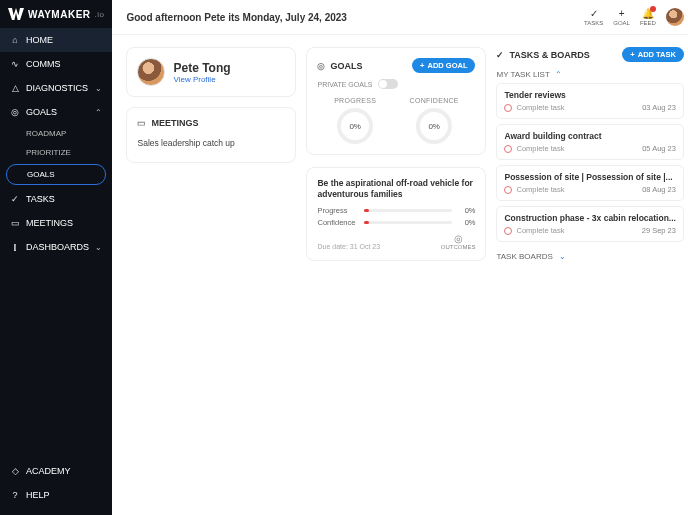 Image resolution: width=688 pixels, height=515 pixels. What do you see at coordinates (56, 495) in the screenshot?
I see `nav-help: ?HELP` at bounding box center [56, 495].